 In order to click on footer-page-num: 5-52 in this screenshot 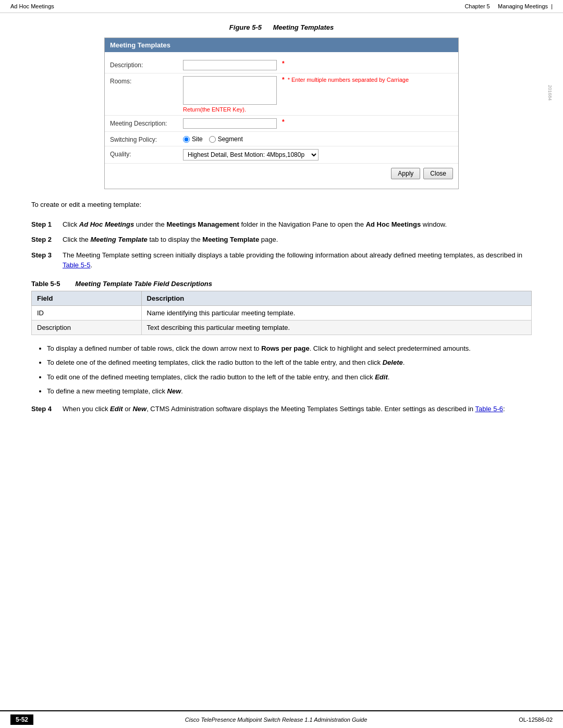, I will do `click(22, 720)`.